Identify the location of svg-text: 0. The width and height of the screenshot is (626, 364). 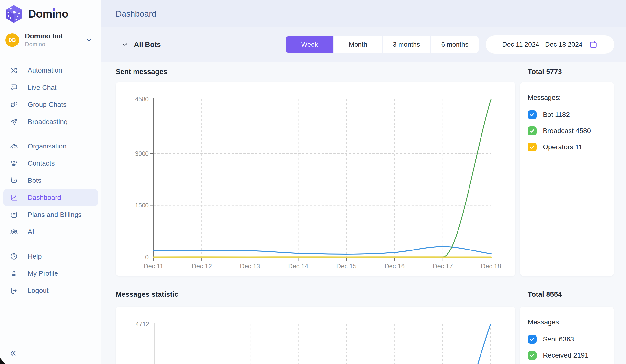
(147, 257).